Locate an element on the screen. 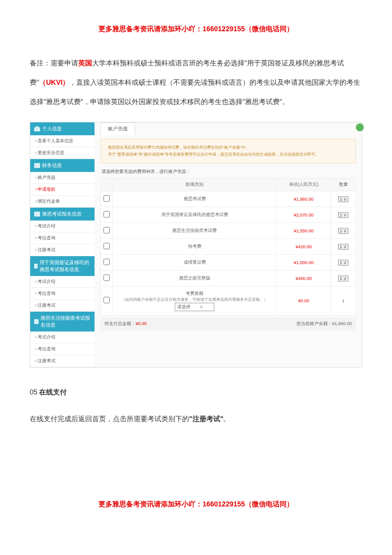 The image size is (392, 555). sidebar-label: 雅思考试报名信息 is located at coordinates (62, 214).